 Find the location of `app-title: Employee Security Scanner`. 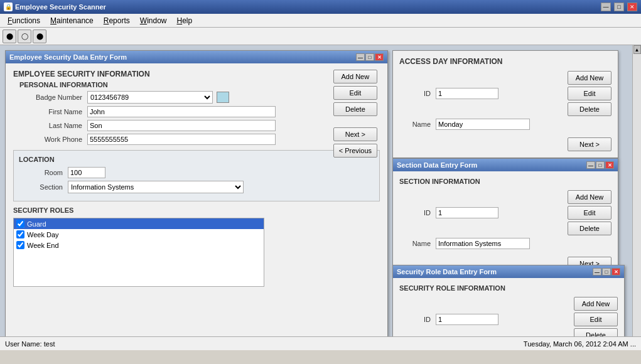

app-title: Employee Security Scanner is located at coordinates (306, 7).